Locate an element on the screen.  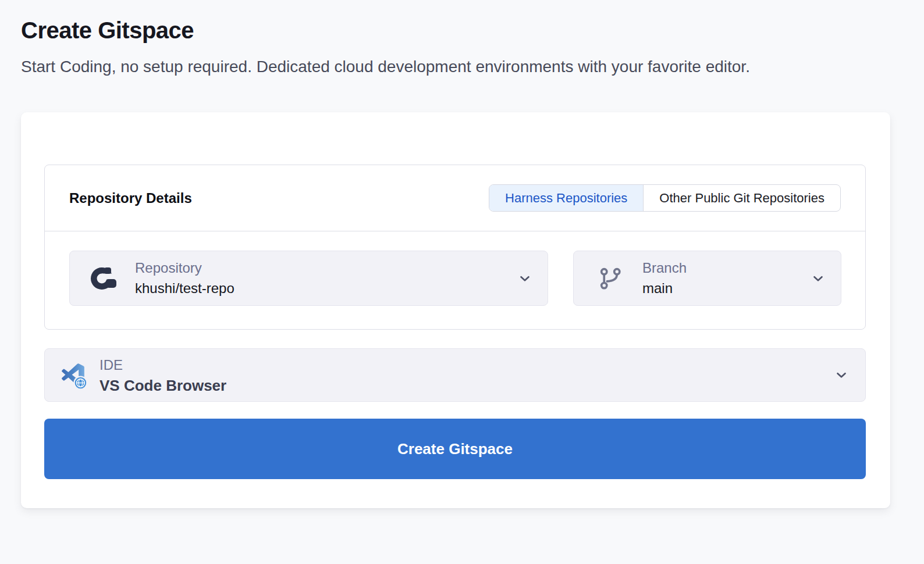
branch-select: Branch main is located at coordinates (708, 278).